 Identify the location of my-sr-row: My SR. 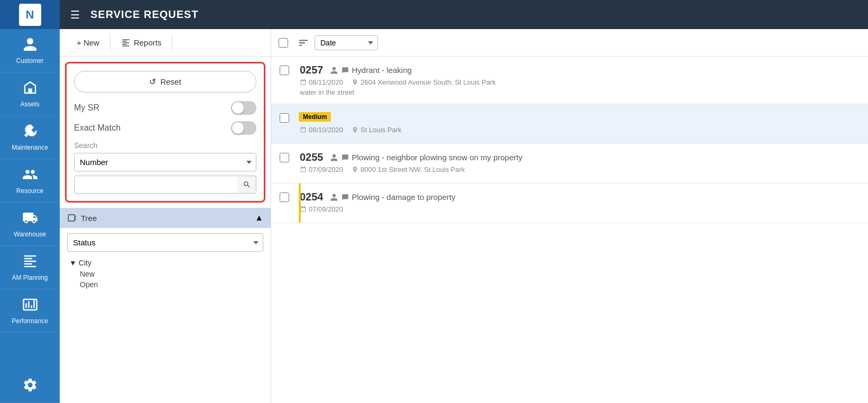
(165, 108).